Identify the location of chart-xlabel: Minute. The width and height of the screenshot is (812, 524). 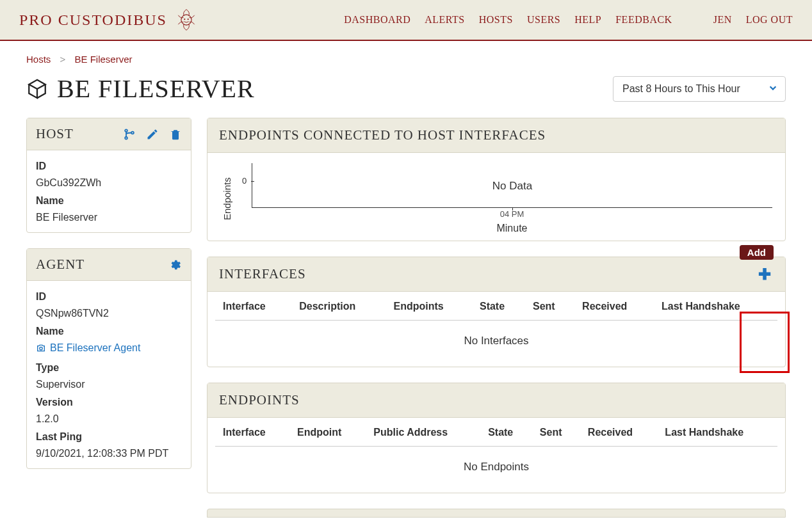
(512, 228).